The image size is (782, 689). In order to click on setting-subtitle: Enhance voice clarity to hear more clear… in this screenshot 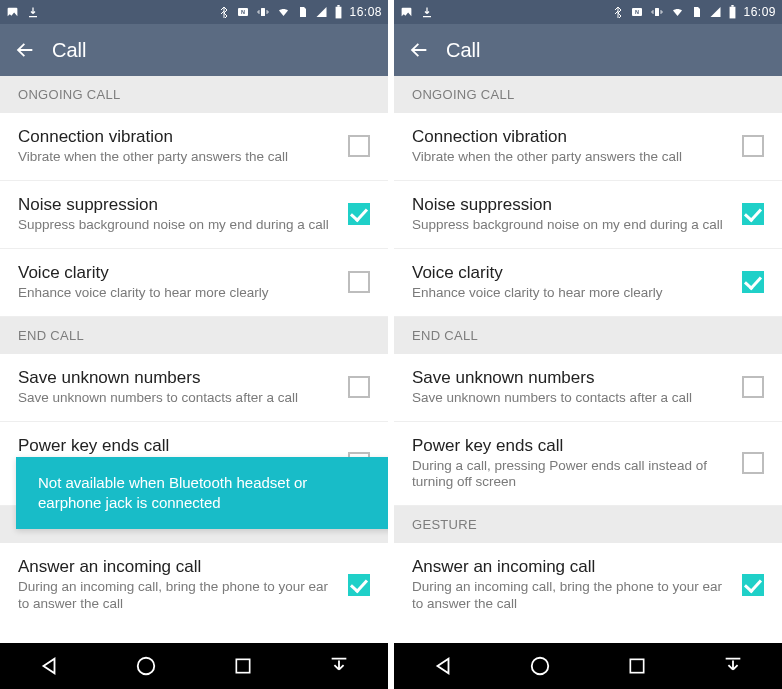, I will do `click(572, 294)`.